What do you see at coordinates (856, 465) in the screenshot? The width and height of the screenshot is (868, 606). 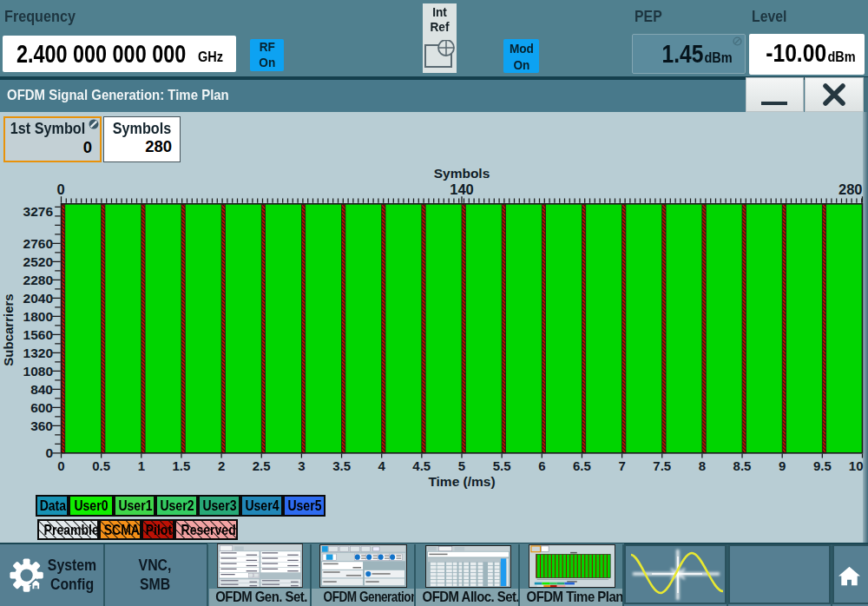 I see `svg-text: 10` at bounding box center [856, 465].